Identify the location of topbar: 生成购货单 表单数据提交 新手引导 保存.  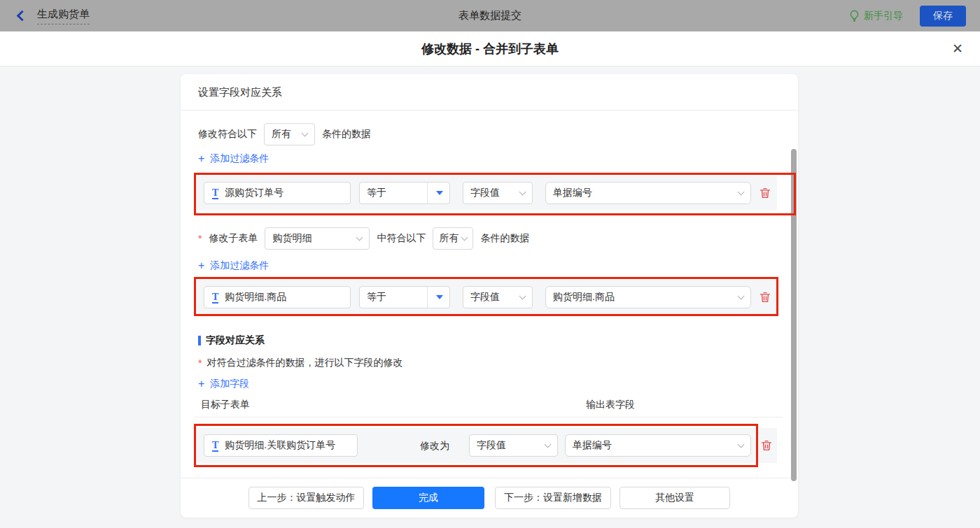
(490, 15).